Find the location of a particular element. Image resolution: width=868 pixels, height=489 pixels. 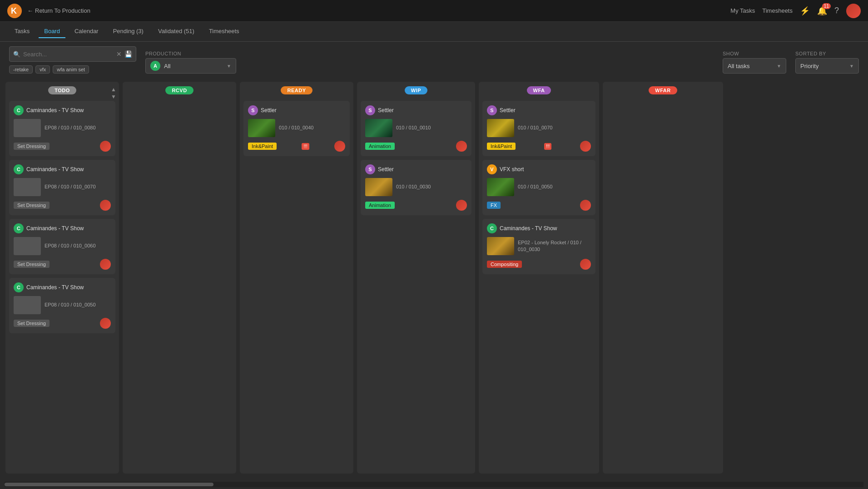

tab-tasks: Tasks is located at coordinates (22, 32).